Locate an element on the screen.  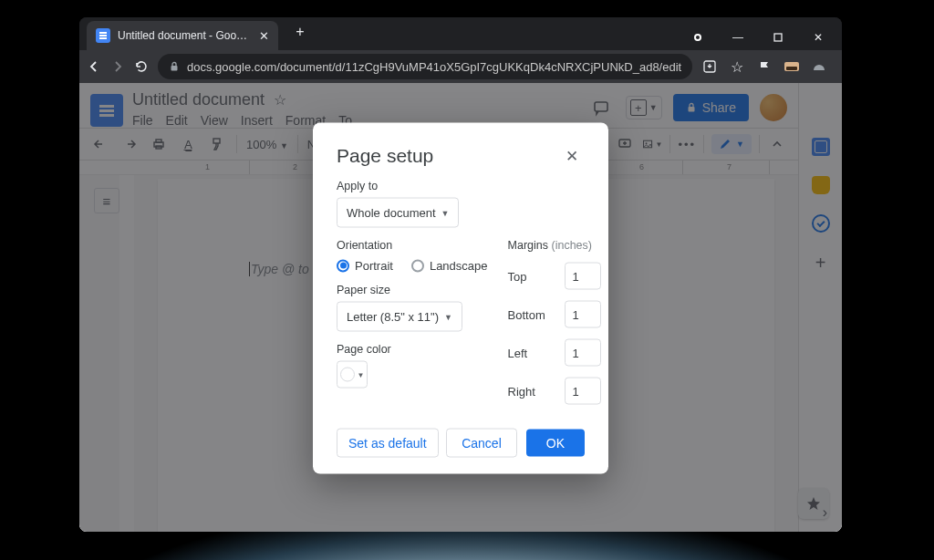
extension-badge-icon is located at coordinates (792, 67).